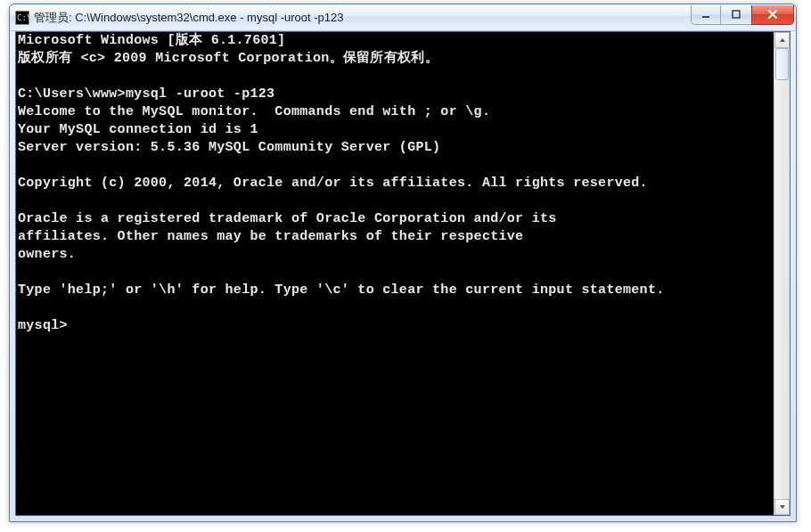 The image size is (811, 532). I want to click on scroll-up-button, so click(782, 40).